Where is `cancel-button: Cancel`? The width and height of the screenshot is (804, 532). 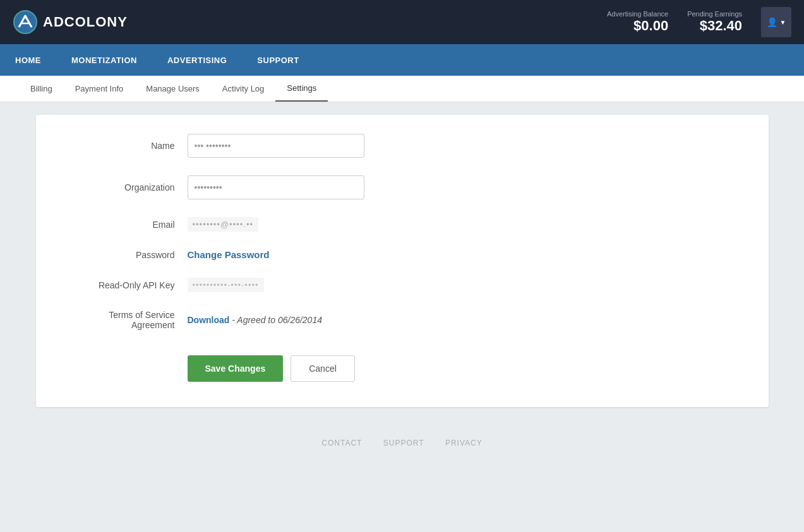
cancel-button: Cancel is located at coordinates (323, 369).